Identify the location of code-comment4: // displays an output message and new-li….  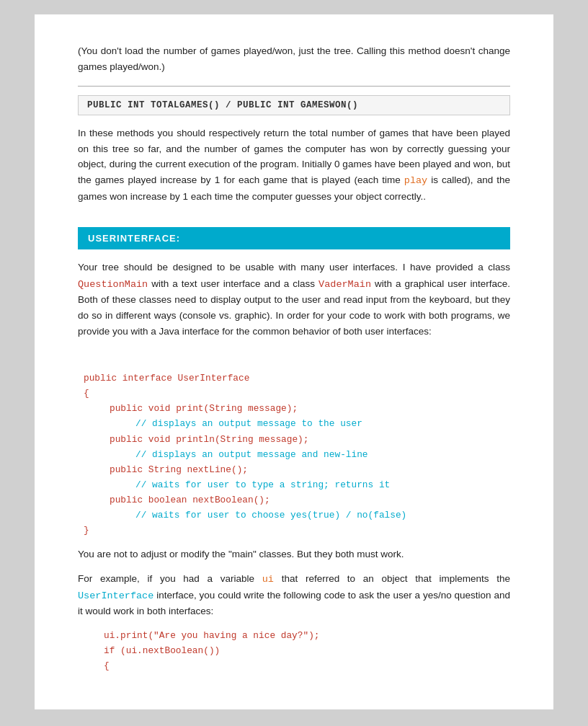
(297, 454).